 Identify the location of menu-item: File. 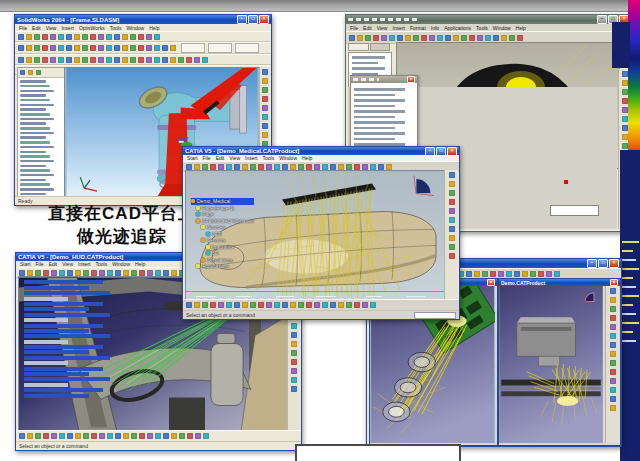
(23, 28).